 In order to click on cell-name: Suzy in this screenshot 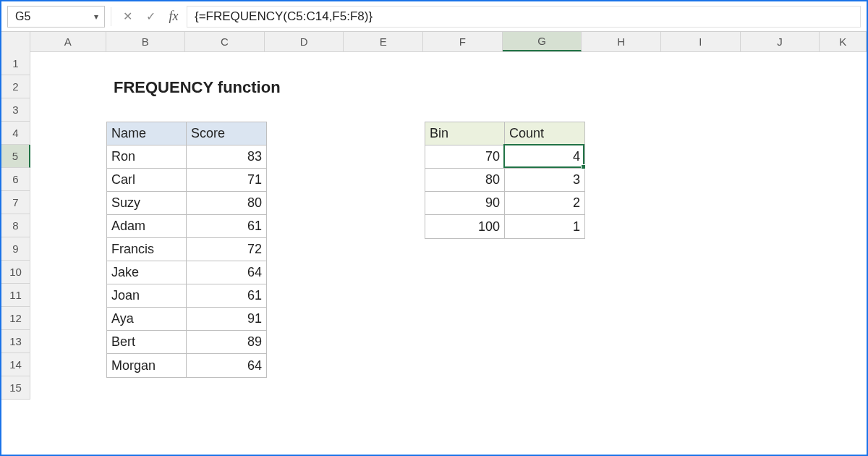, I will do `click(147, 203)`.